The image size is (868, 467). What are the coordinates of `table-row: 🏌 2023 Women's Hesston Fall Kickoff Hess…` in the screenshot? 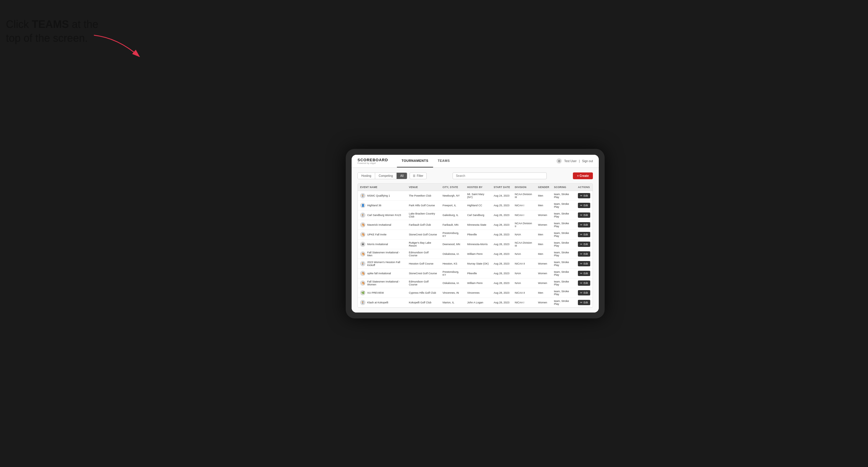 It's located at (475, 263).